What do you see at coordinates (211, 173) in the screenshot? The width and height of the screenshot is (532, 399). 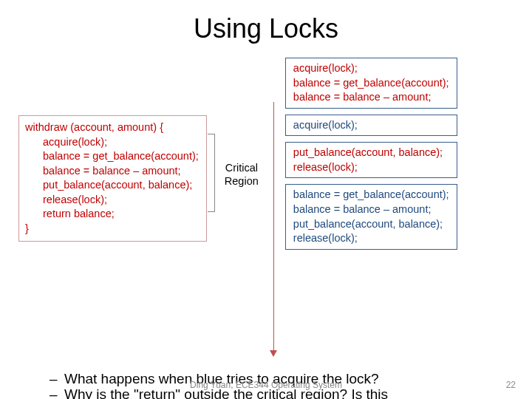 I see `critical-region-bracket` at bounding box center [211, 173].